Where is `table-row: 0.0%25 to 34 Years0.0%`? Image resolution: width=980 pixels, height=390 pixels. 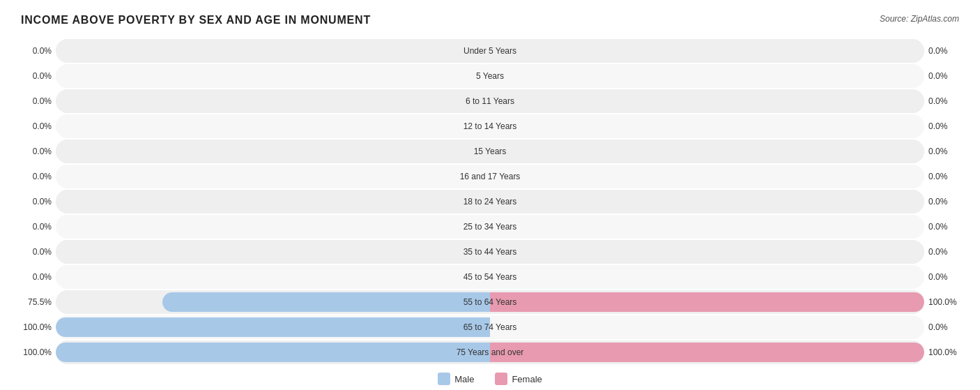
table-row: 0.0%25 to 34 Years0.0% is located at coordinates (490, 227).